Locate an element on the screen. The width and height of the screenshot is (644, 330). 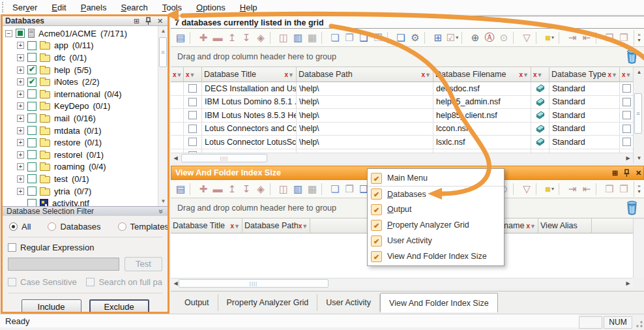
import-row-icon: ⇤ is located at coordinates (587, 189).